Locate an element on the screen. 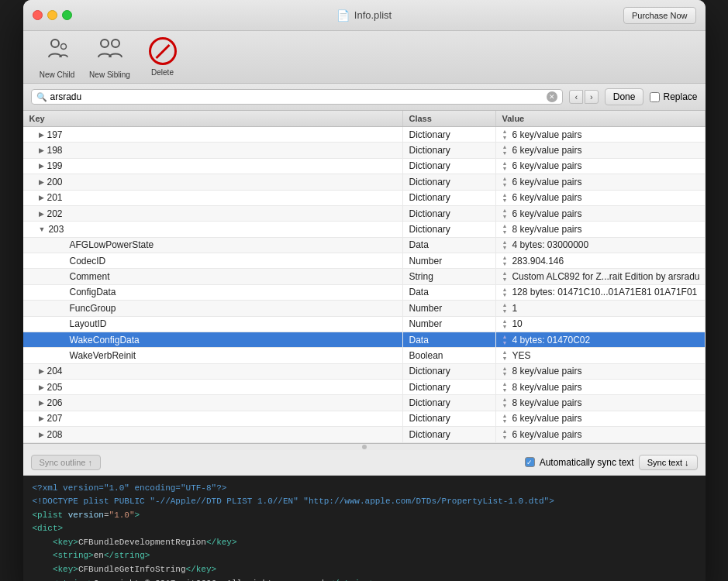 This screenshot has width=728, height=581. auto-sync-checkbox is located at coordinates (530, 462).